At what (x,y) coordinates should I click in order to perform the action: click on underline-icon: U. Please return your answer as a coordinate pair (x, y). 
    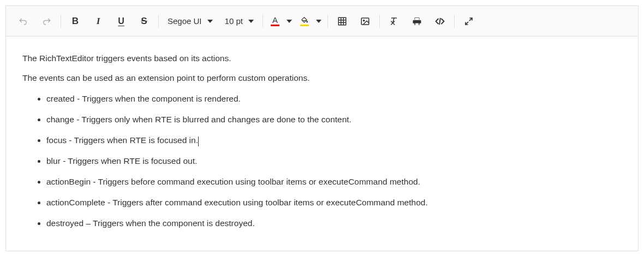
    Looking at the image, I should click on (121, 21).